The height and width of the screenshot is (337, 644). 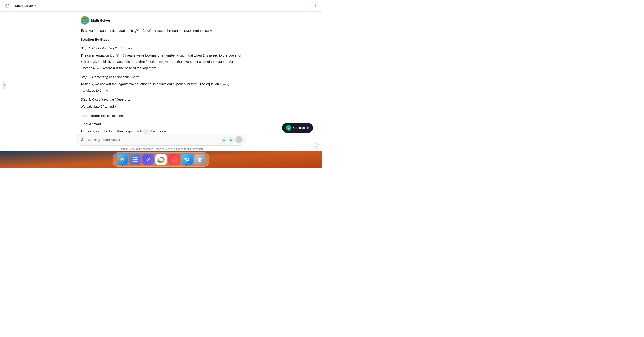 I want to click on input-box: ⊕ G, so click(x=161, y=140).